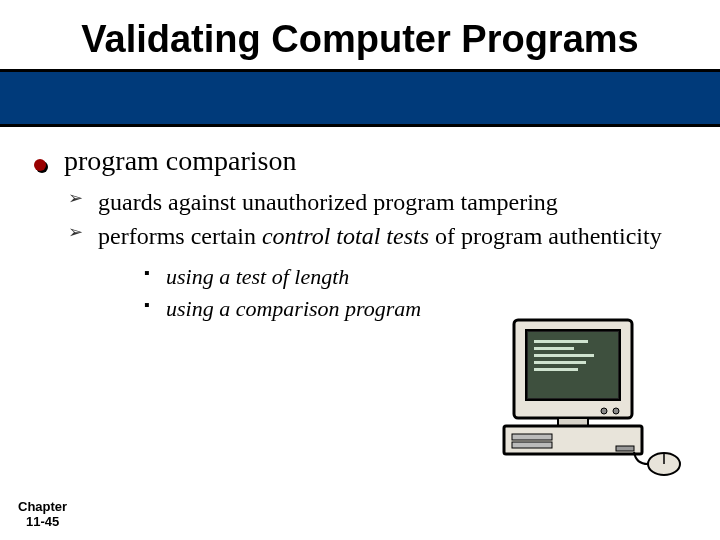 The image size is (720, 540). Describe the element at coordinates (360, 34) in the screenshot. I see `slide-title: Validating Computer Programs` at that location.